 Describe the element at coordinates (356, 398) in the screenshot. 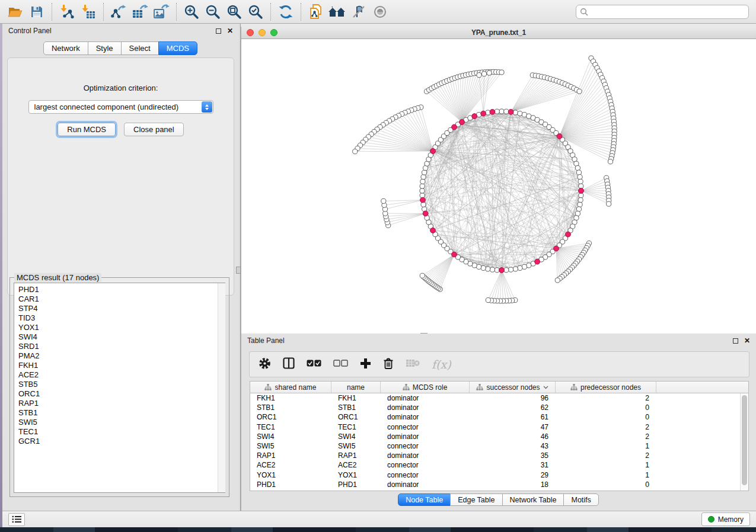

I see `table-cell: FKH1` at that location.